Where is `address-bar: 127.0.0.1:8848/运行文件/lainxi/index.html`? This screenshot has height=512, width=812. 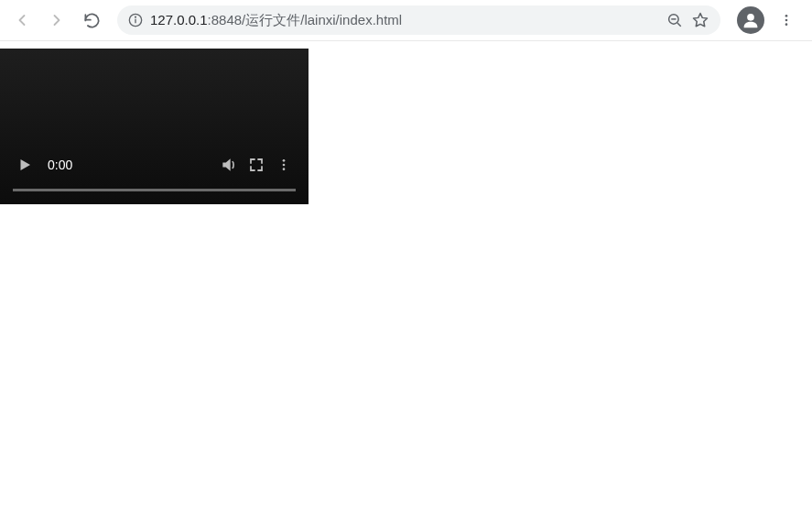
address-bar: 127.0.0.1:8848/运行文件/lainxi/index.html is located at coordinates (419, 20).